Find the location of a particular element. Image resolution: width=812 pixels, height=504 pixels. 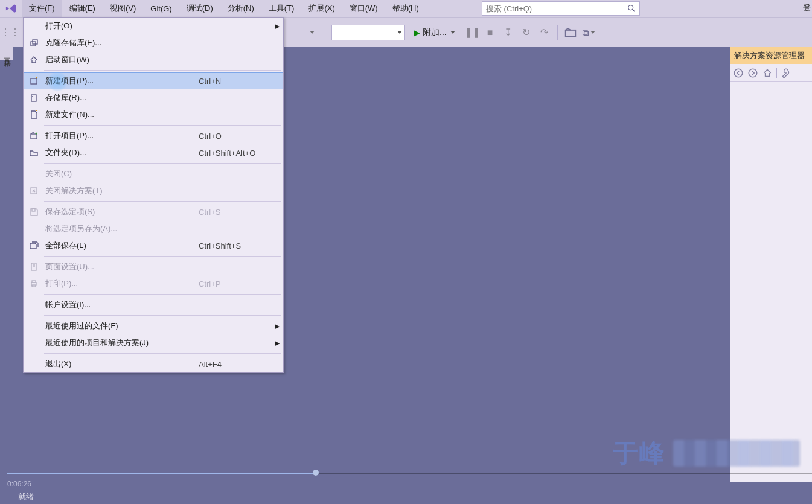

solution-explorer-toolbar is located at coordinates (772, 73).